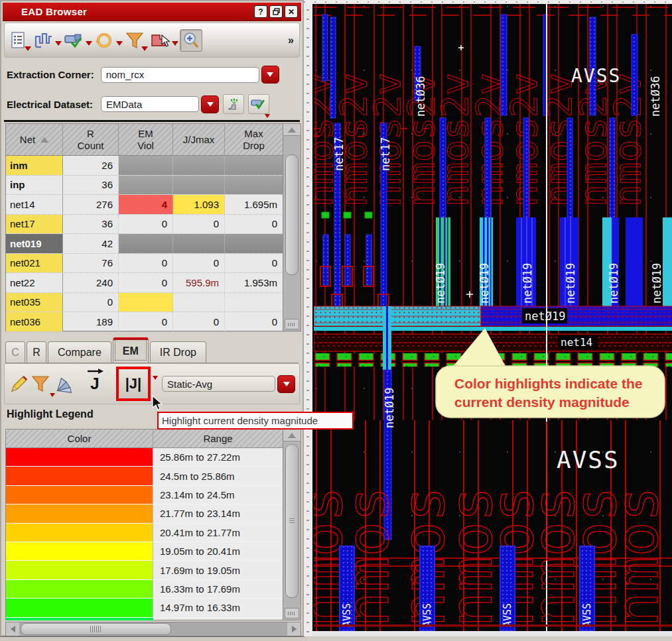 Image resolution: width=672 pixels, height=641 pixels. What do you see at coordinates (153, 322) in the screenshot?
I see `table-row: net036 189 0 0 0` at bounding box center [153, 322].